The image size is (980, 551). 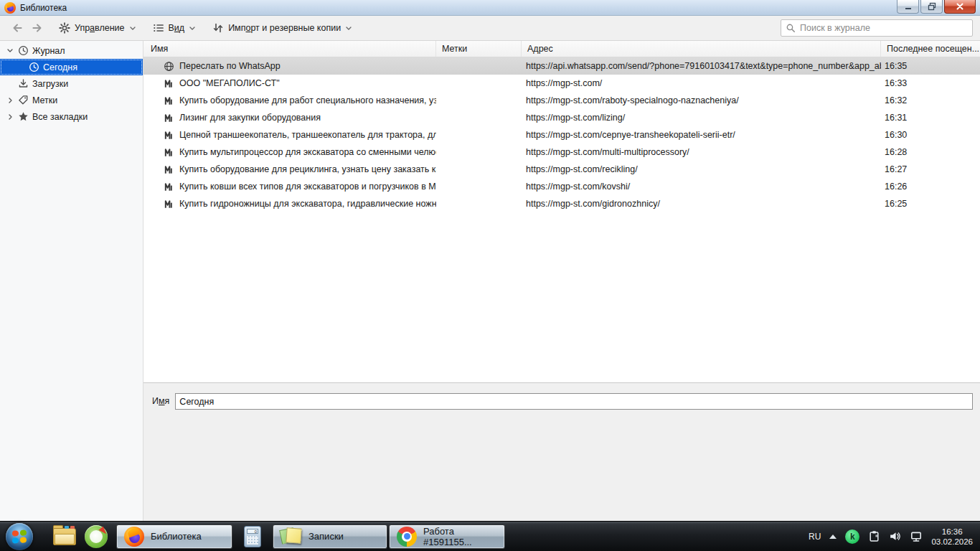 What do you see at coordinates (60, 117) in the screenshot?
I see `sidebar-item-label: Все закладки` at bounding box center [60, 117].